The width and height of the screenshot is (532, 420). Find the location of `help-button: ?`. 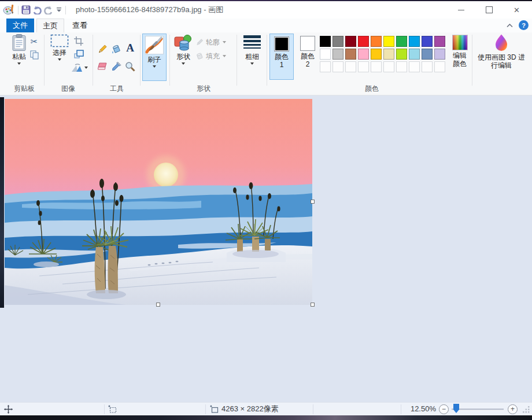

help-button: ? is located at coordinates (524, 25).